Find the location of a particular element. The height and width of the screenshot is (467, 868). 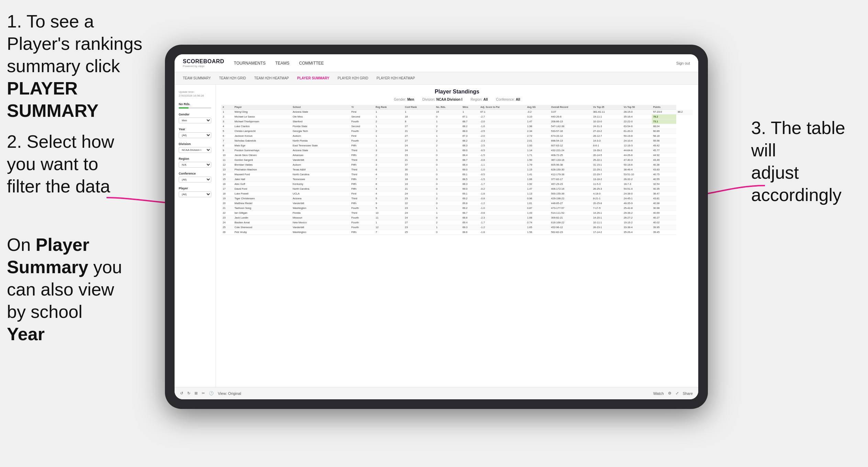

table-row: 2Michael Le SassoOle MissSecond118067.1-… is located at coordinates (457, 117).